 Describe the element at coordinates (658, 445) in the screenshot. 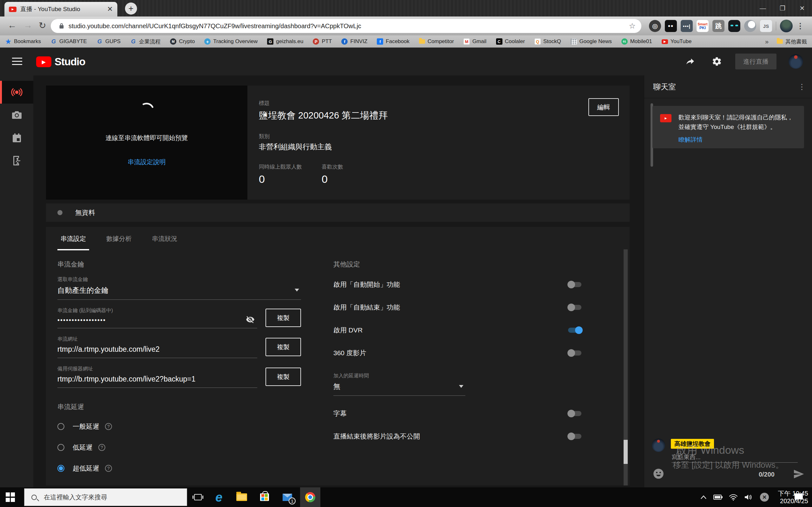

I see `chat-user-avatar` at that location.